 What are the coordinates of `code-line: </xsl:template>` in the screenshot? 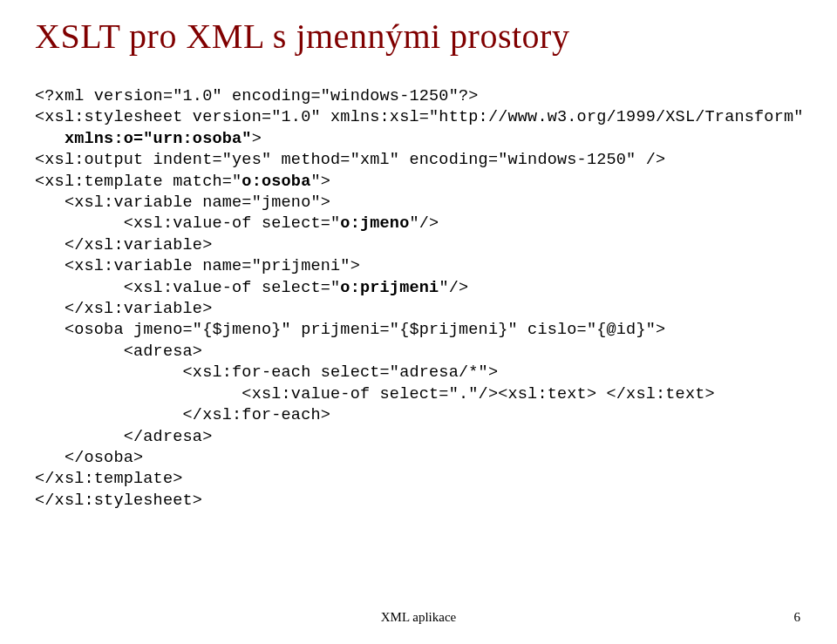 It's located at (109, 479).